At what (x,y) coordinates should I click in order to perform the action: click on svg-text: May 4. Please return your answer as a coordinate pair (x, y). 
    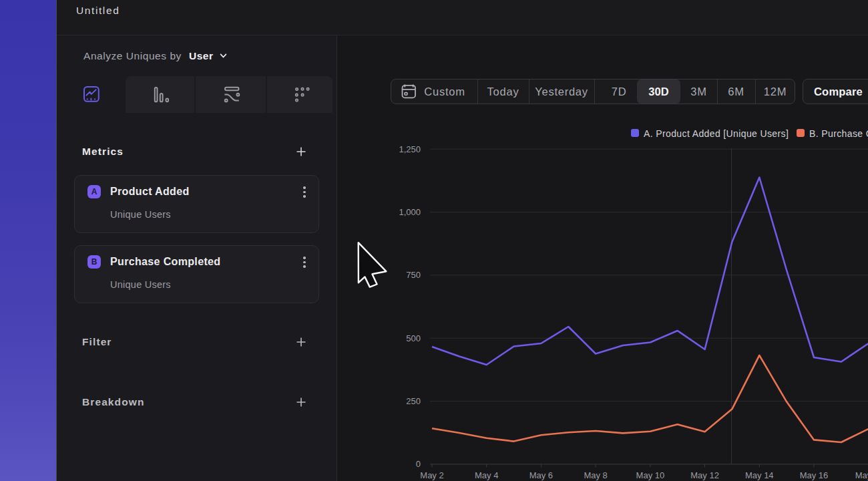
    Looking at the image, I should click on (486, 476).